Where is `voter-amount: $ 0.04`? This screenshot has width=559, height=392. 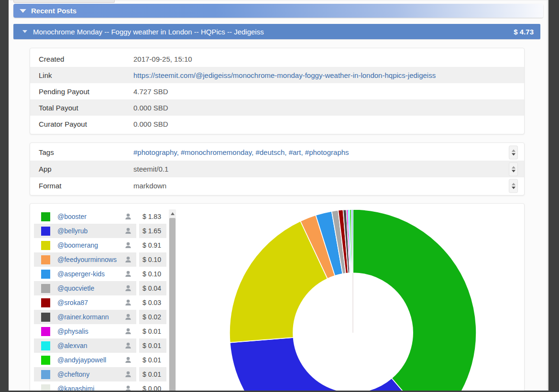 voter-amount: $ 0.04 is located at coordinates (153, 288).